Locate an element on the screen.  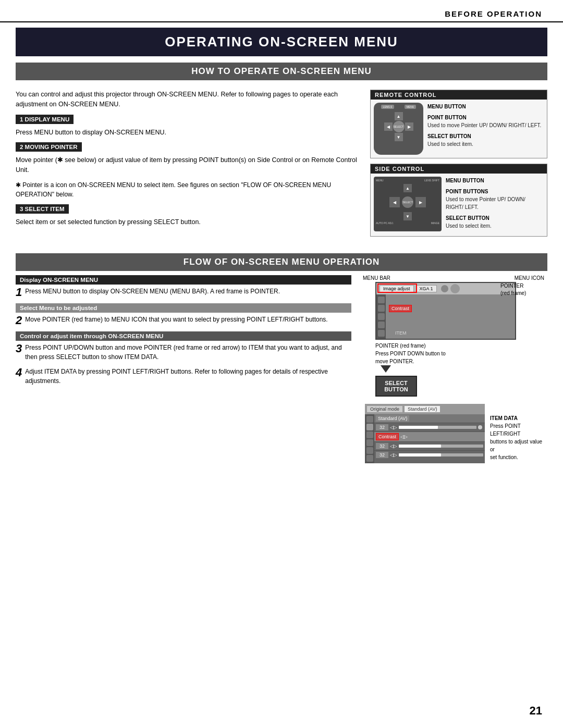
diagram-area-1: MENU BAR MENU ICON Image adjust XGA 1 is located at coordinates (454, 320).